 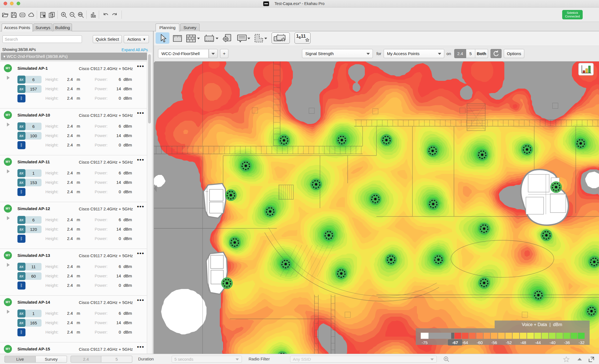 I want to click on svg-text: -40, so click(x=552, y=343).